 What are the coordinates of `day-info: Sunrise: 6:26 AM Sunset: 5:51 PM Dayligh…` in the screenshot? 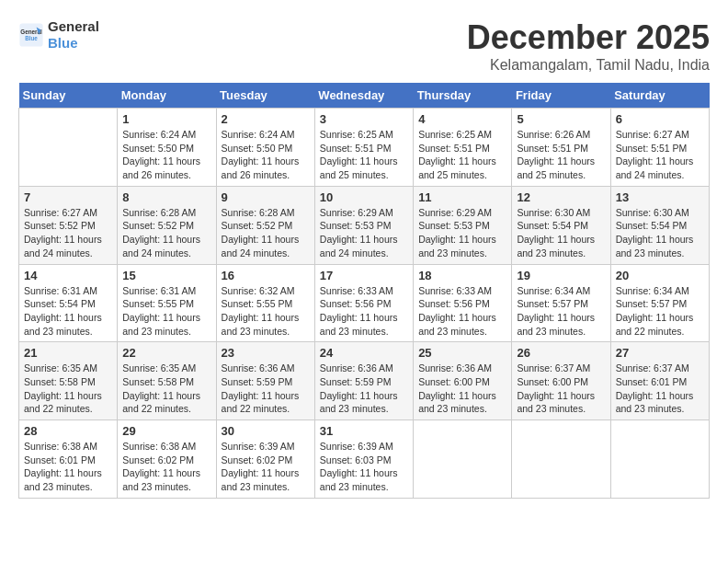 It's located at (561, 155).